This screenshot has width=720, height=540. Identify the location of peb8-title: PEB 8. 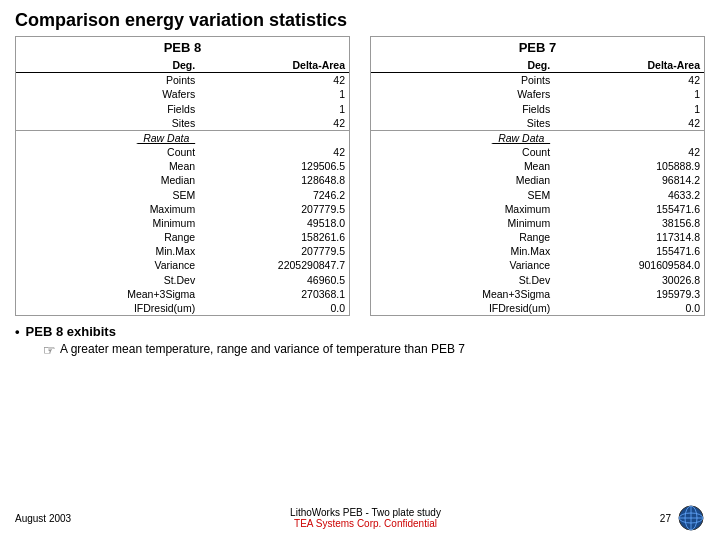
(182, 48).